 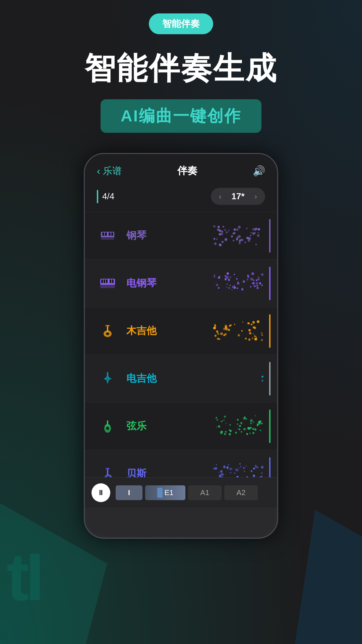 I want to click on instrument-indicator-strings, so click(x=270, y=426).